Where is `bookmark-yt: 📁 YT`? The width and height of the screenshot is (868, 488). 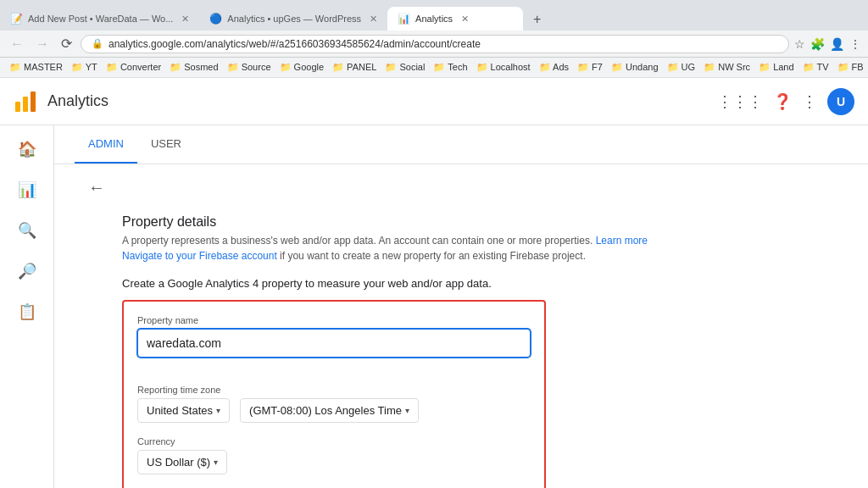 bookmark-yt: 📁 YT is located at coordinates (85, 68).